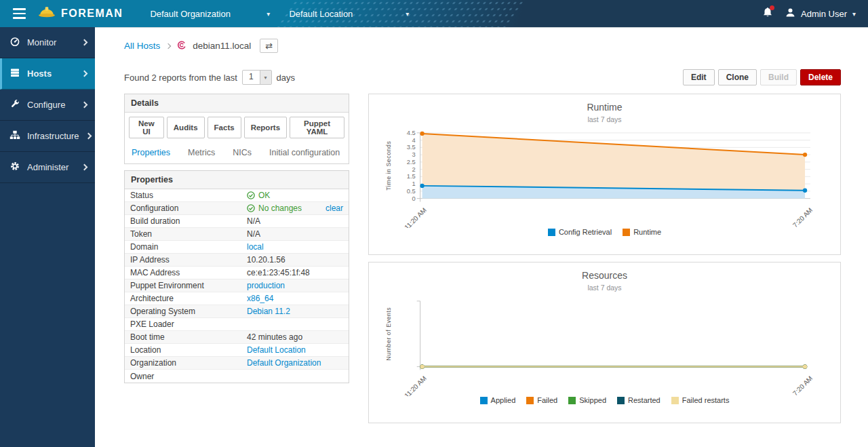 The width and height of the screenshot is (868, 447). Describe the element at coordinates (295, 273) in the screenshot. I see `property-value: ce:e1:23:45:1f:48` at that location.